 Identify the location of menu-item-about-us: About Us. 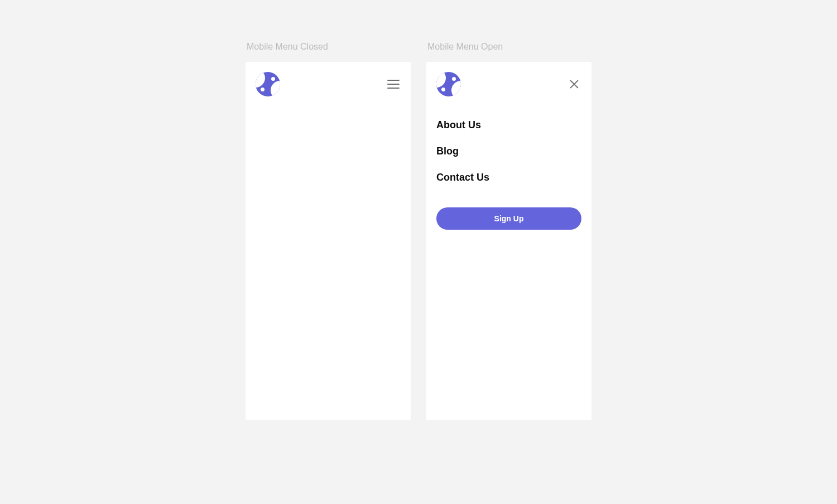
(509, 125).